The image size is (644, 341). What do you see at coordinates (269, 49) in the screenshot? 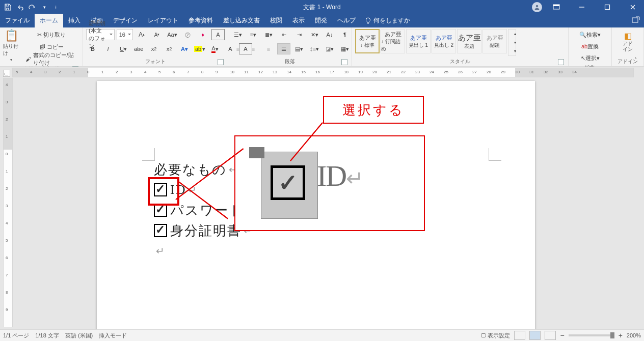
I see `align-right-button: ≡` at bounding box center [269, 49].